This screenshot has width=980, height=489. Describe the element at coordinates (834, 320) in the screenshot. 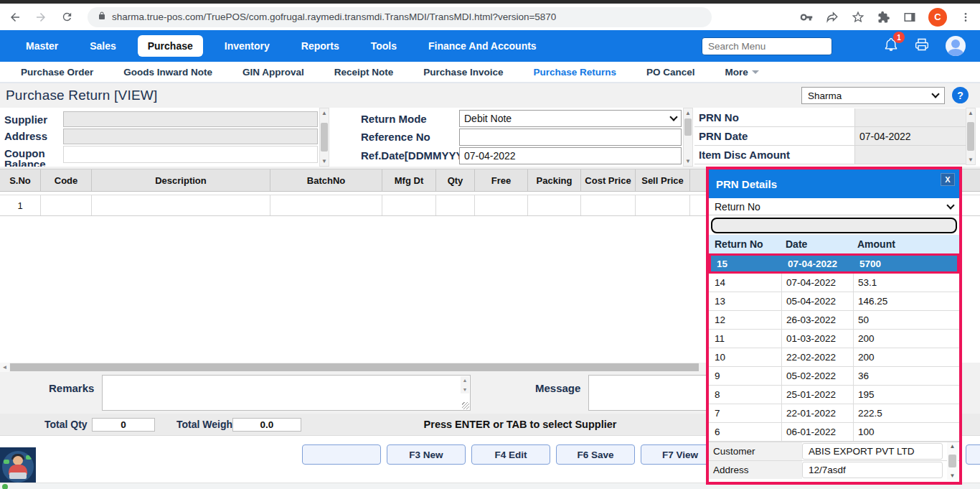

I see `prn-row: 12 26-03-2022 50` at that location.